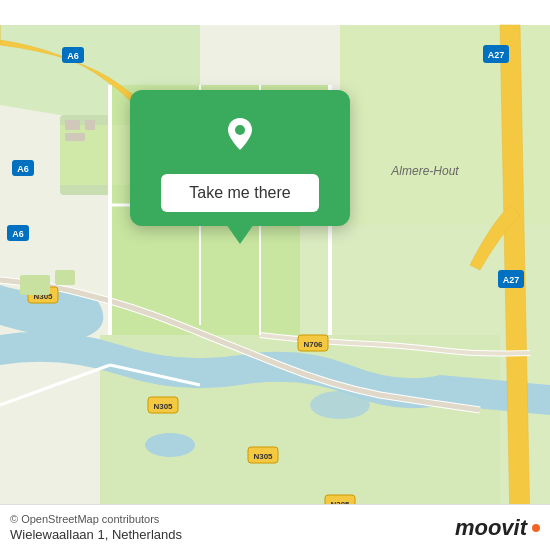 The image size is (550, 550). I want to click on popup-tail, so click(240, 234).